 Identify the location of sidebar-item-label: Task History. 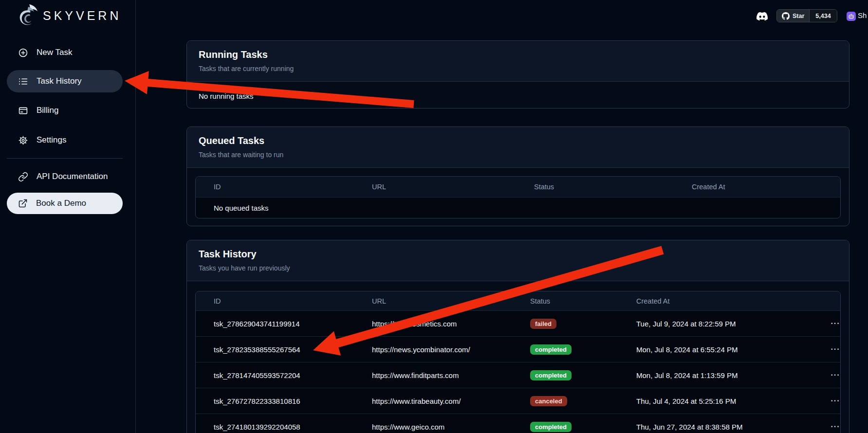
(59, 81).